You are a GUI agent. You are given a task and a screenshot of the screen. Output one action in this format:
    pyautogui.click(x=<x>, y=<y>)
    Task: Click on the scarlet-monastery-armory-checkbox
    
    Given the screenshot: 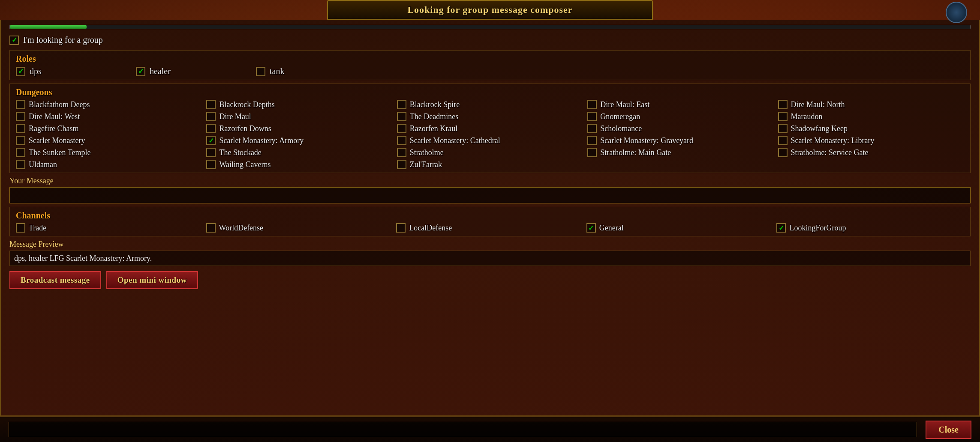 What is the action you would take?
    pyautogui.click(x=211, y=140)
    